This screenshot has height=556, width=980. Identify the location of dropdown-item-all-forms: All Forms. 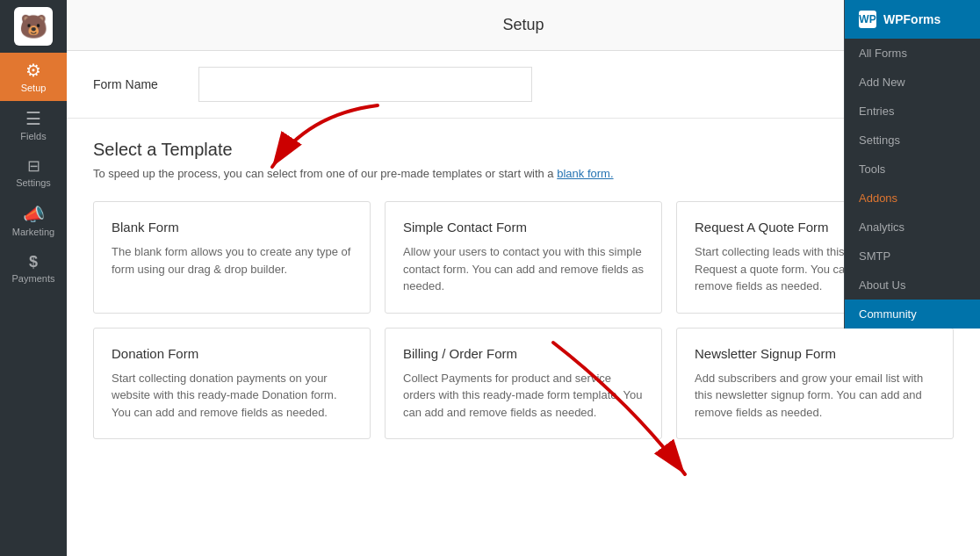
(912, 53).